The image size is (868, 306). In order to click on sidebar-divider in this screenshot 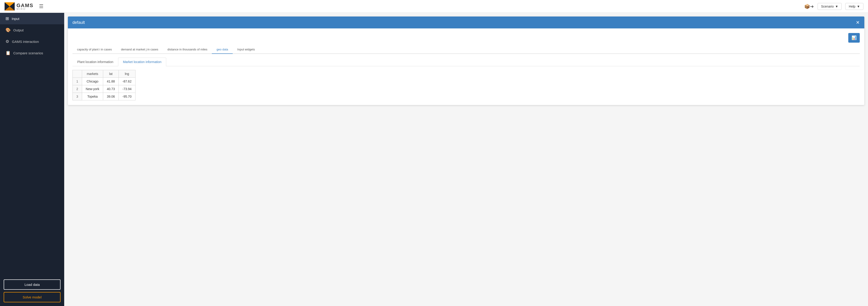, I will do `click(32, 167)`.